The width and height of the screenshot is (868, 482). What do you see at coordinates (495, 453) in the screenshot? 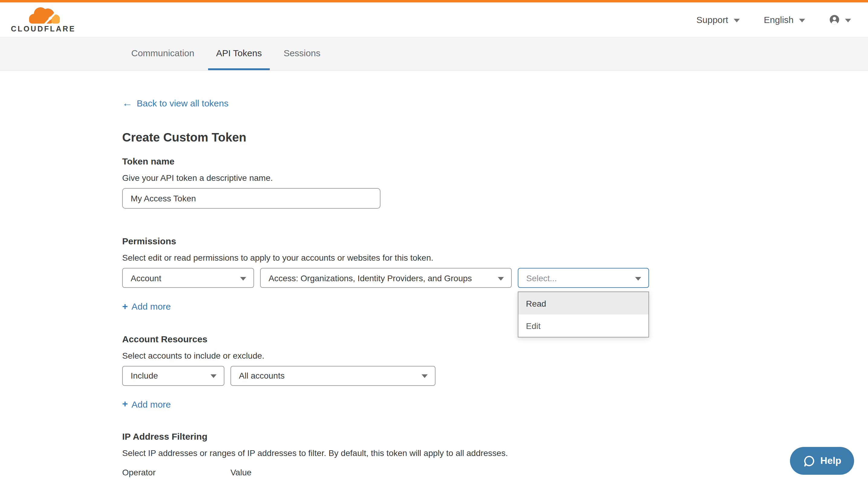
I see `ip-filtering-description: Select IP addresses or ranges of IP addr…` at bounding box center [495, 453].